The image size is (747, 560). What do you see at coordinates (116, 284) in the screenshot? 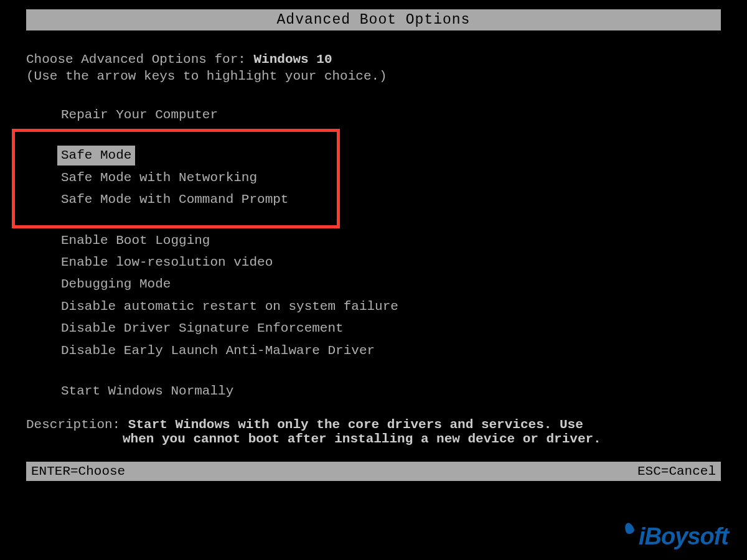
I see `boot-option: Debugging Mode` at bounding box center [116, 284].